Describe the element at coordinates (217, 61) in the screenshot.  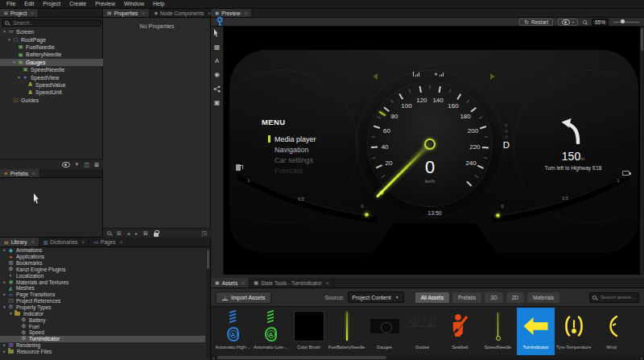
I see `text-tool-icon: A` at that location.